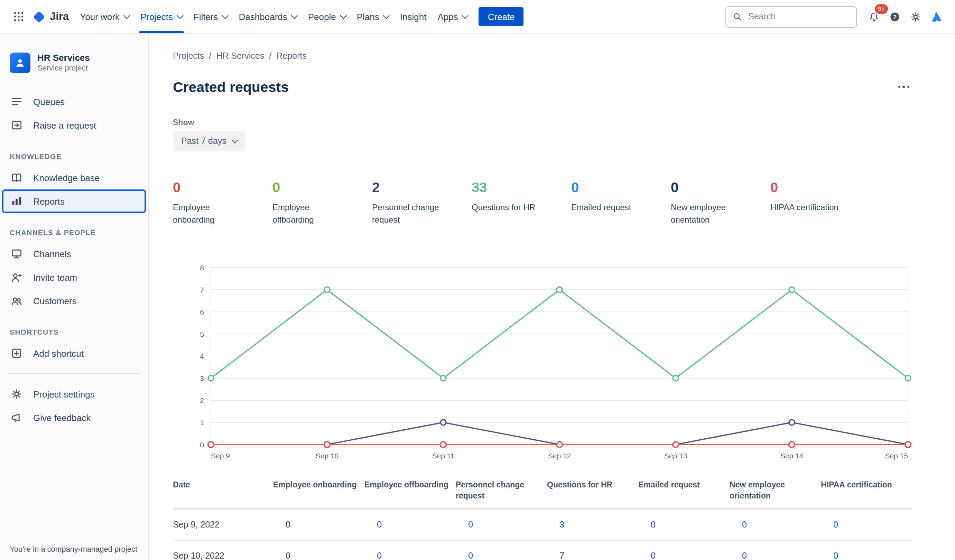  What do you see at coordinates (74, 178) in the screenshot?
I see `sidebar-item-knowledge-base: Knowledge base` at bounding box center [74, 178].